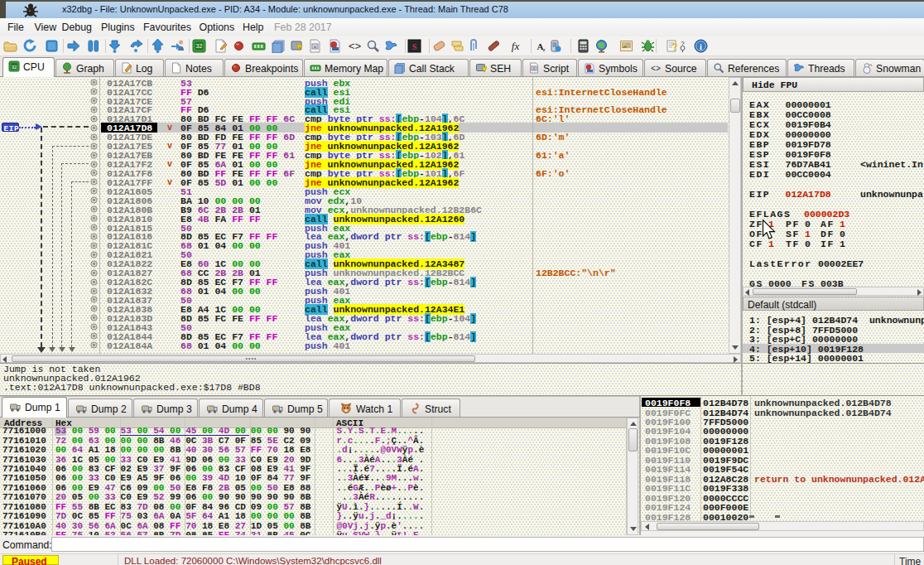 This screenshot has width=924, height=565. Describe the element at coordinates (700, 46) in the screenshot. I see `svg-text: i` at that location.